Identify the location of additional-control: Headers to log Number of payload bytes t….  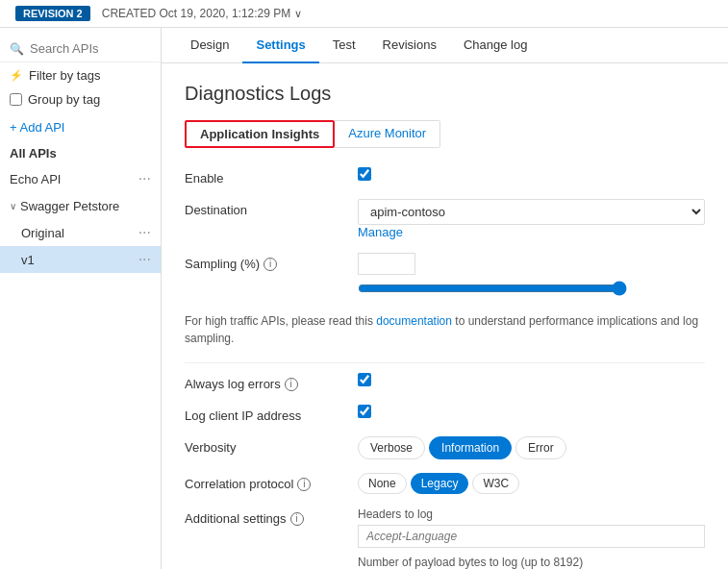
(531, 538).